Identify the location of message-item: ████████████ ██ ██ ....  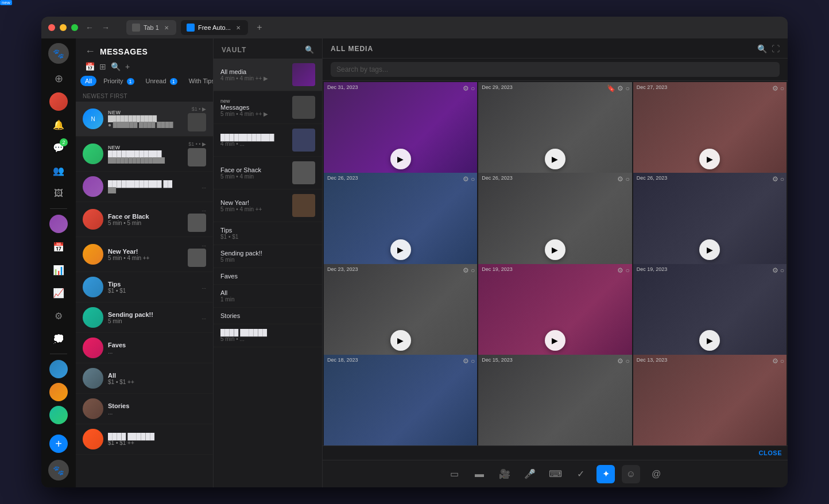
(145, 187).